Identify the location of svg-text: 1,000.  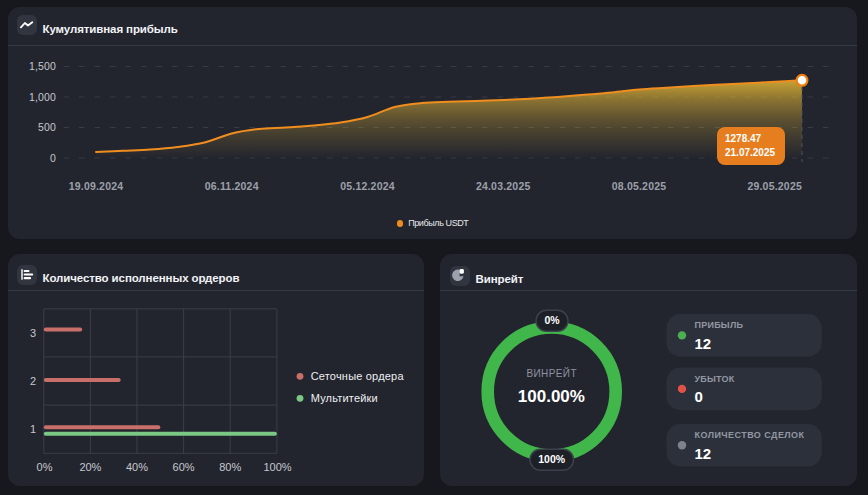
(42, 97).